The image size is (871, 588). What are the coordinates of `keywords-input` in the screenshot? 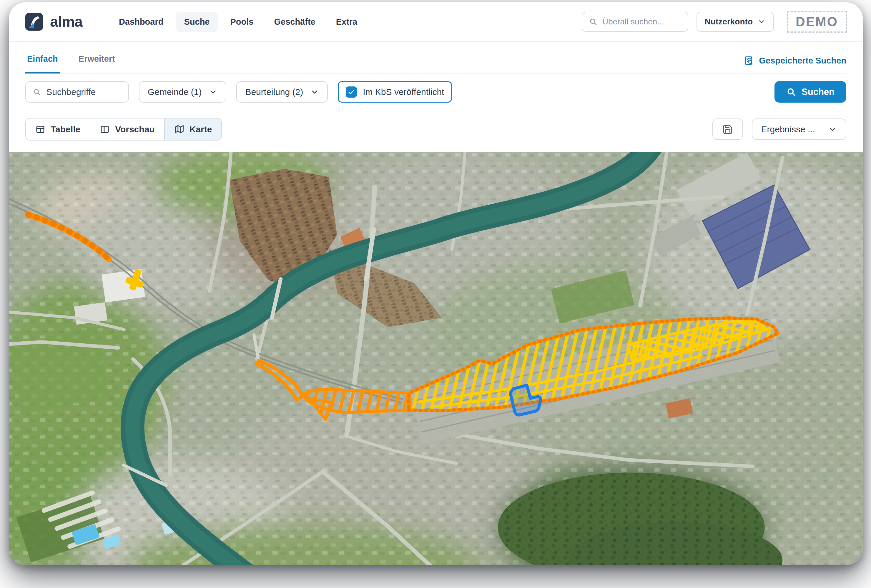 It's located at (84, 92).